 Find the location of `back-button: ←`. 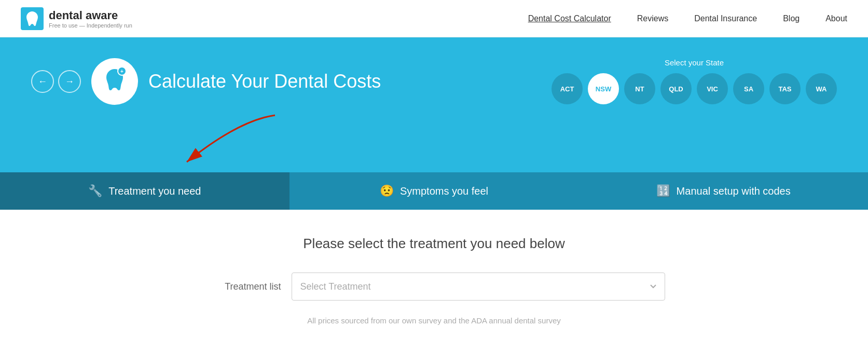

back-button: ← is located at coordinates (43, 81).